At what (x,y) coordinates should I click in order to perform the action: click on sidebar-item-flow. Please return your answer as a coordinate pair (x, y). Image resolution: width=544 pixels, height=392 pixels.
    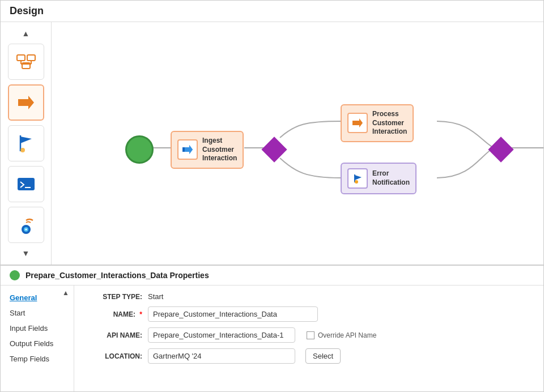
    Looking at the image, I should click on (26, 62).